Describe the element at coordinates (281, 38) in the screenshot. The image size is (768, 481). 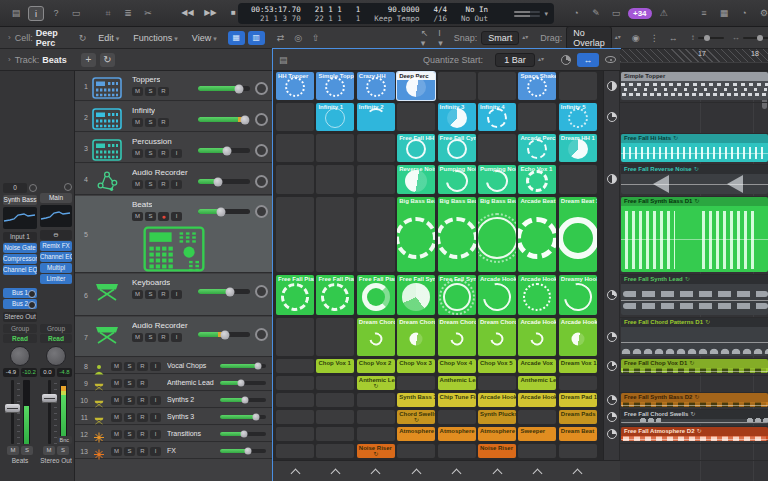
I see `crossfade-icon: ⇄` at that location.